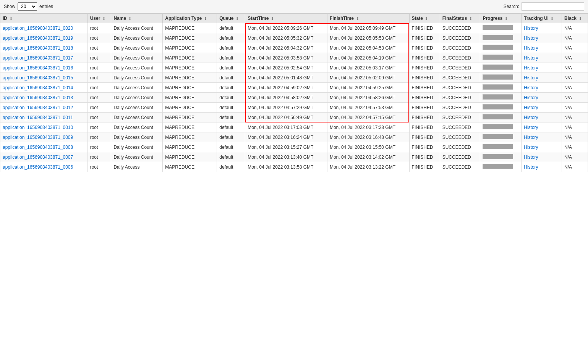 This screenshot has height=364, width=588. What do you see at coordinates (294, 98) in the screenshot?
I see `table-row: application_1656903403871_0013rootDaily …` at bounding box center [294, 98].